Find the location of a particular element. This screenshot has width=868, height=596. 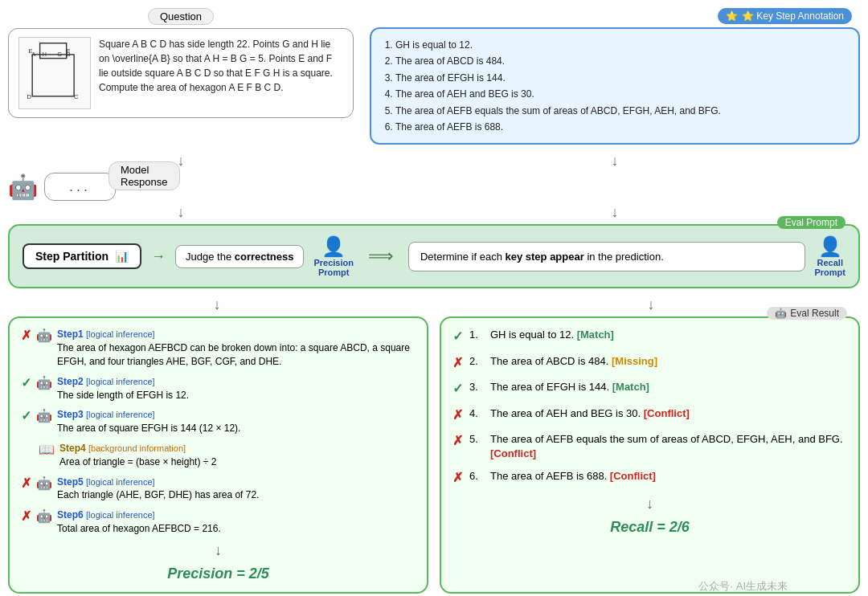

step-item-6: ✗ 🤖 Step6 [logical inference] Total area… is located at coordinates (219, 522).